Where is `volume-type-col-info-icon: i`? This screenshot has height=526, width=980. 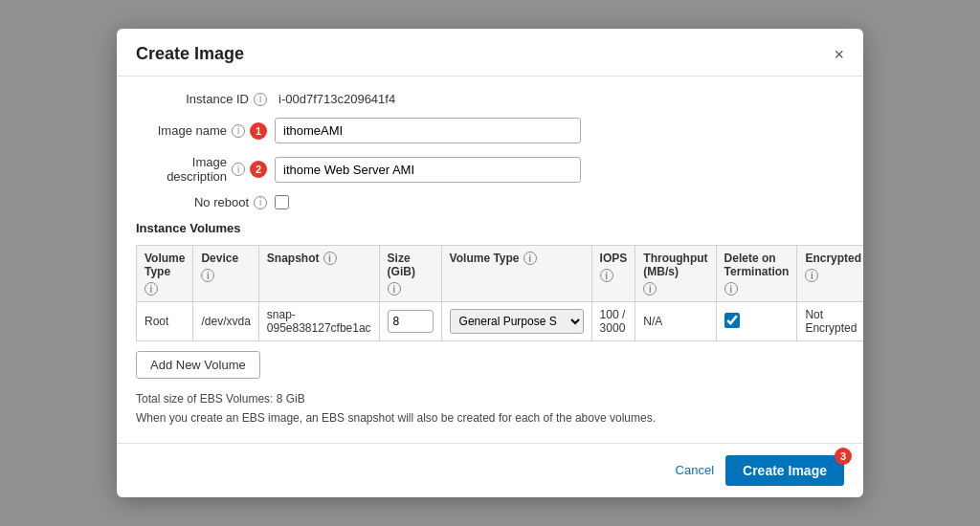
volume-type-col-info-icon: i is located at coordinates (151, 289).